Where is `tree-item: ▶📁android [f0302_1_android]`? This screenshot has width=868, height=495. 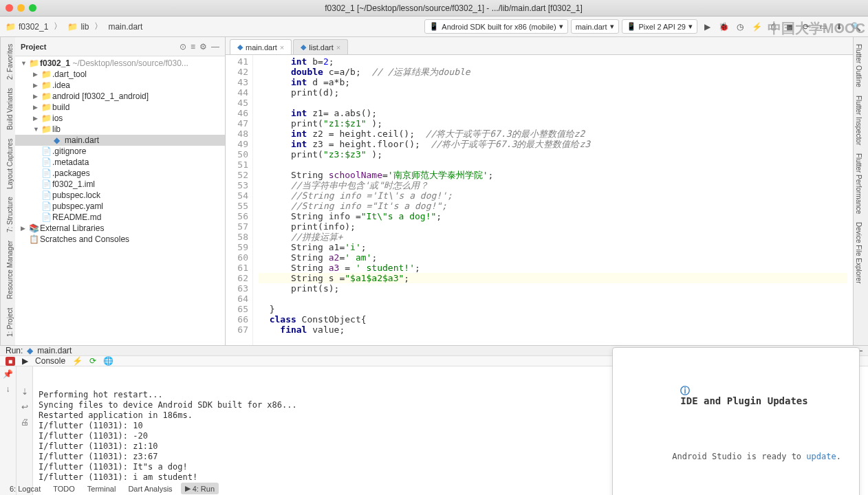 tree-item: ▶📁android [f0302_1_android] is located at coordinates (120, 96).